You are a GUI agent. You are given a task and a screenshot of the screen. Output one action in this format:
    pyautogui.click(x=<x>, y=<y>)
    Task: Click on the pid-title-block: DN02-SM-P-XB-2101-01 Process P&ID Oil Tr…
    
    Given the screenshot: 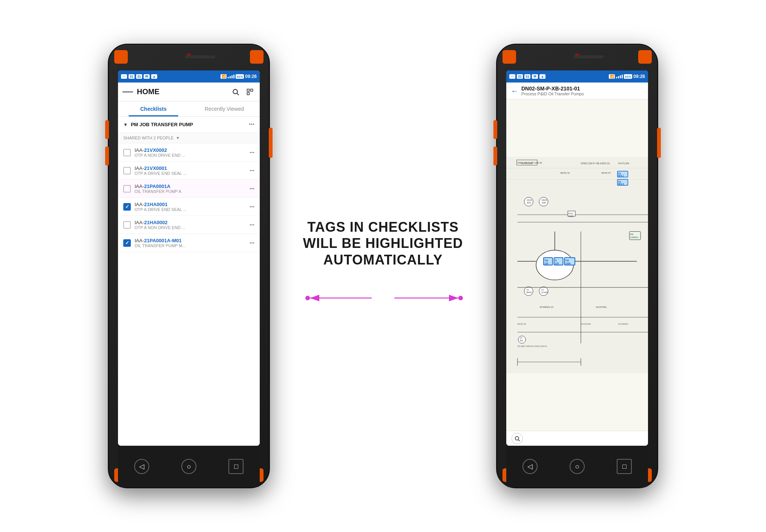 What is the action you would take?
    pyautogui.click(x=582, y=91)
    